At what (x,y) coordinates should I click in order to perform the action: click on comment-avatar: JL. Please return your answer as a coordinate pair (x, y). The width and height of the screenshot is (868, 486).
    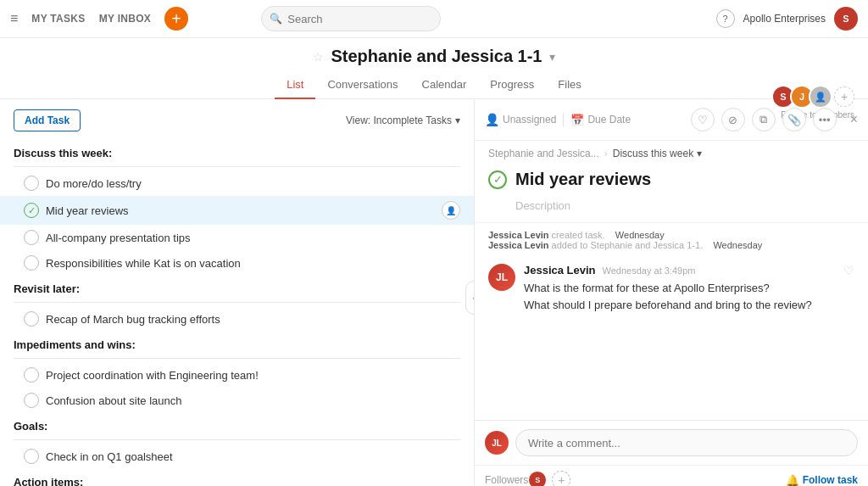
    Looking at the image, I should click on (502, 277).